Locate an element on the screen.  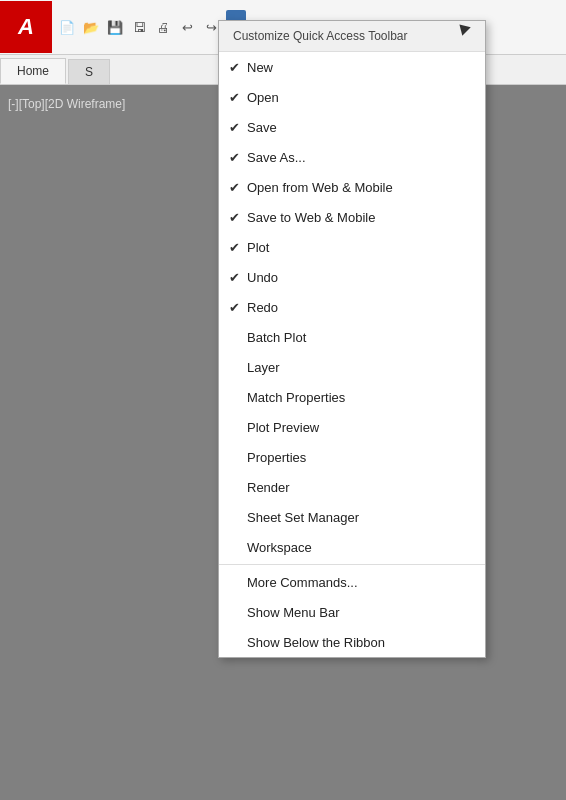
menu-item-render: Render is located at coordinates (352, 487).